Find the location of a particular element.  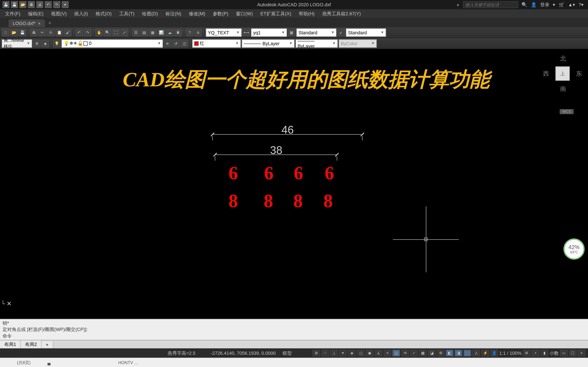

sb-otrack-icon: ∠ is located at coordinates (379, 353).